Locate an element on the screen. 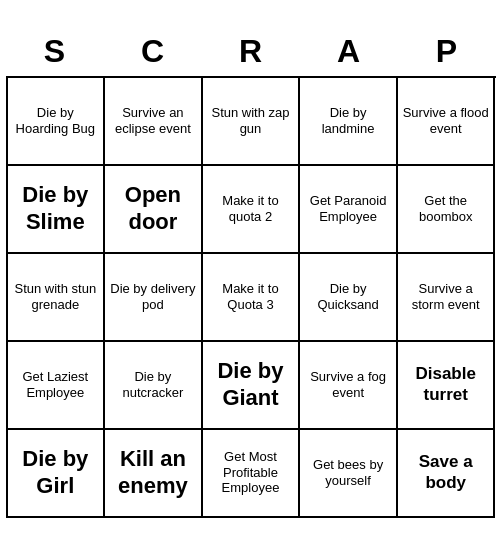 This screenshot has width=501, height=544. bingo-cell: Save a body is located at coordinates (447, 474).